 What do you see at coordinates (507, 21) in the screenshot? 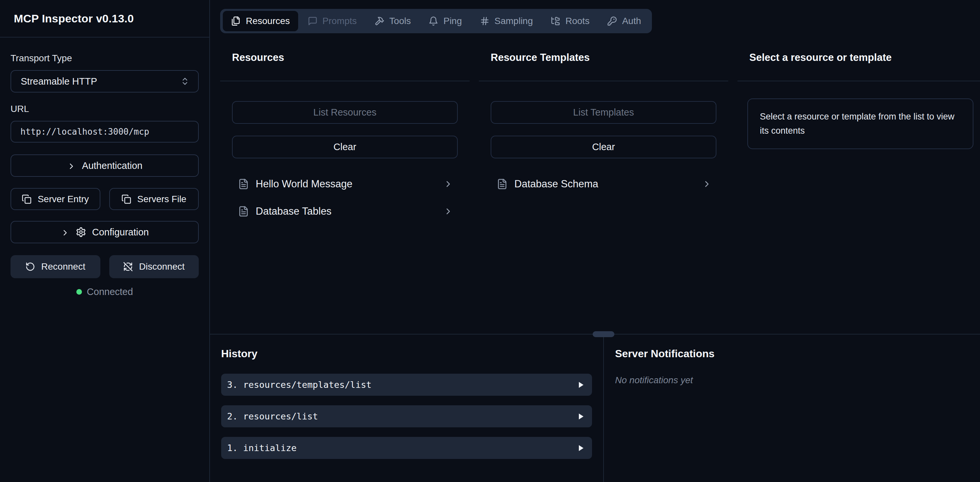
I see `tab-sampling: Sampling` at bounding box center [507, 21].